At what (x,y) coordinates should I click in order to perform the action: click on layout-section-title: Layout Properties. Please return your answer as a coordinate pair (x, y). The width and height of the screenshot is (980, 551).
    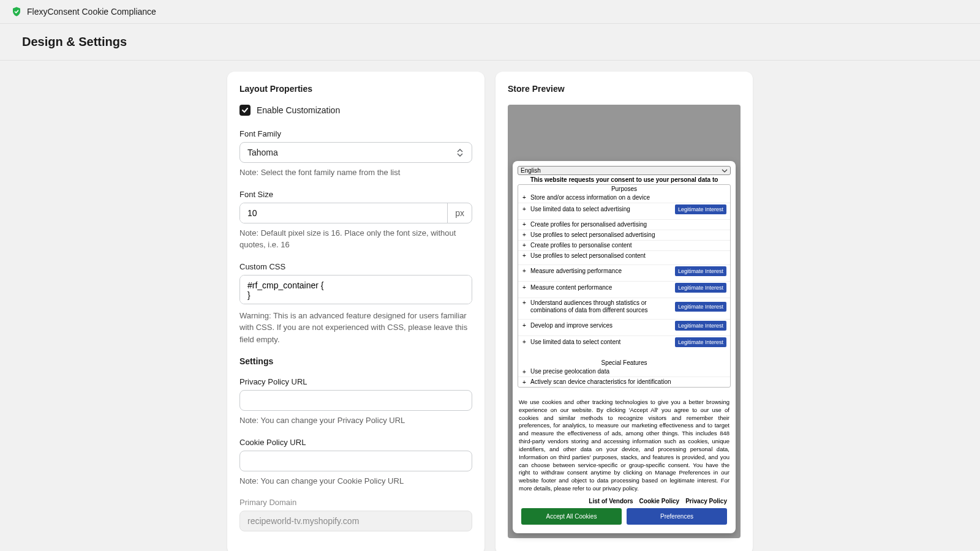
    Looking at the image, I should click on (356, 89).